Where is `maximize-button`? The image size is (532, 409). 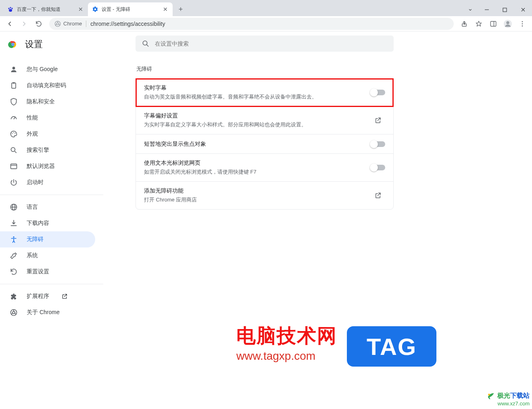 maximize-button is located at coordinates (505, 10).